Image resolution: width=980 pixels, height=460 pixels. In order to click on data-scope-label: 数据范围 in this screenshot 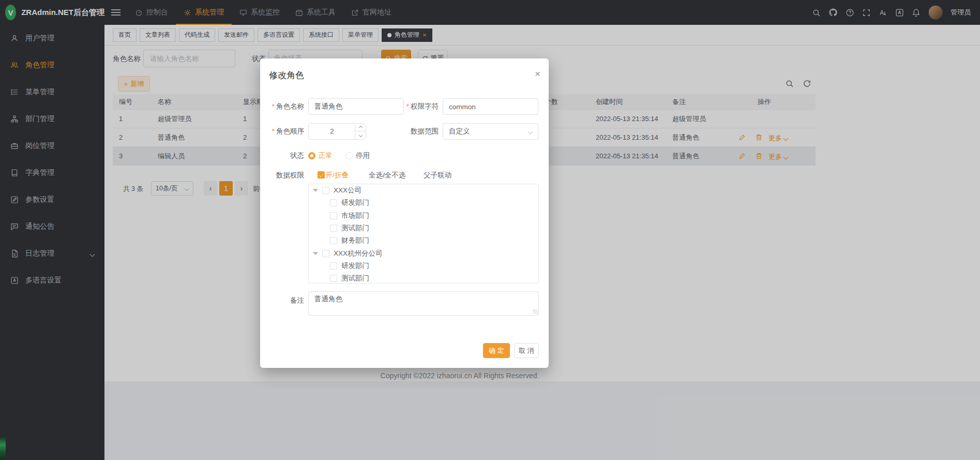, I will do `click(415, 131)`.